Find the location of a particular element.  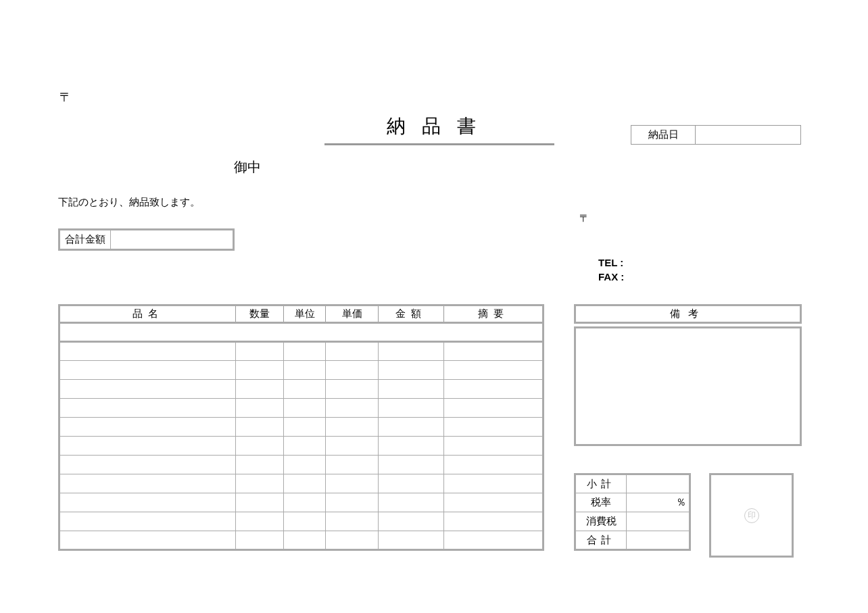

header-price: 単価 is located at coordinates (352, 314).